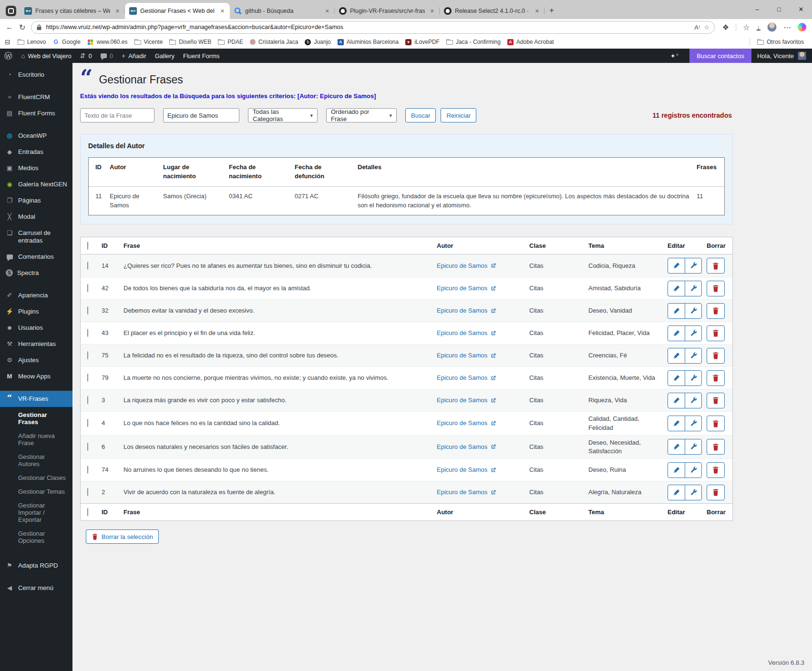  I want to click on comments-indicator: 0, so click(107, 56).